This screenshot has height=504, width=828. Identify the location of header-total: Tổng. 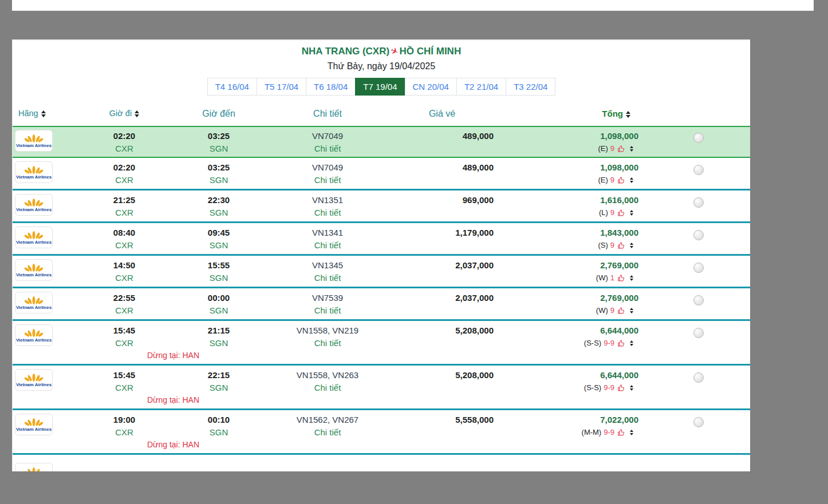
(573, 113).